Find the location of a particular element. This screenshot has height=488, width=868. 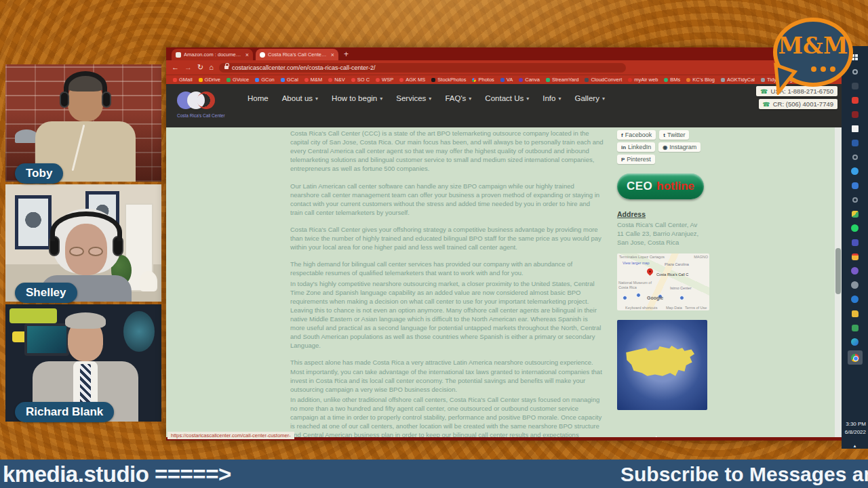

bookmark-item: KC's Blog is located at coordinates (701, 80).